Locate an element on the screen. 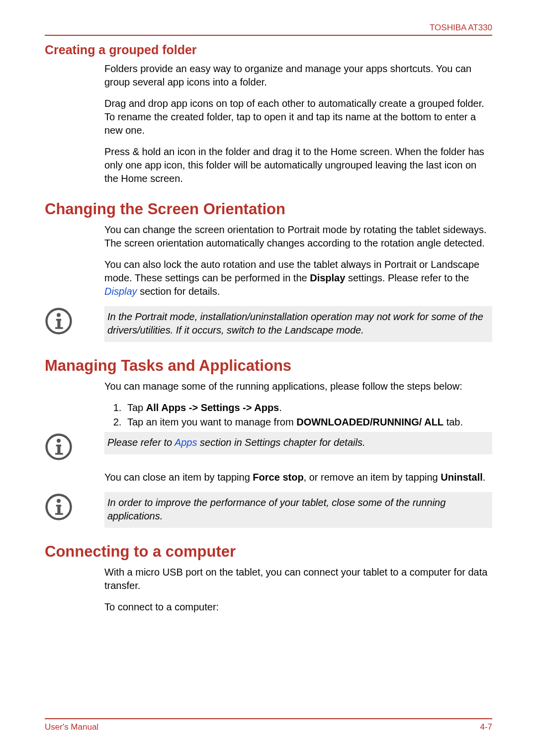  footer-page-number: 4-7 is located at coordinates (486, 727).